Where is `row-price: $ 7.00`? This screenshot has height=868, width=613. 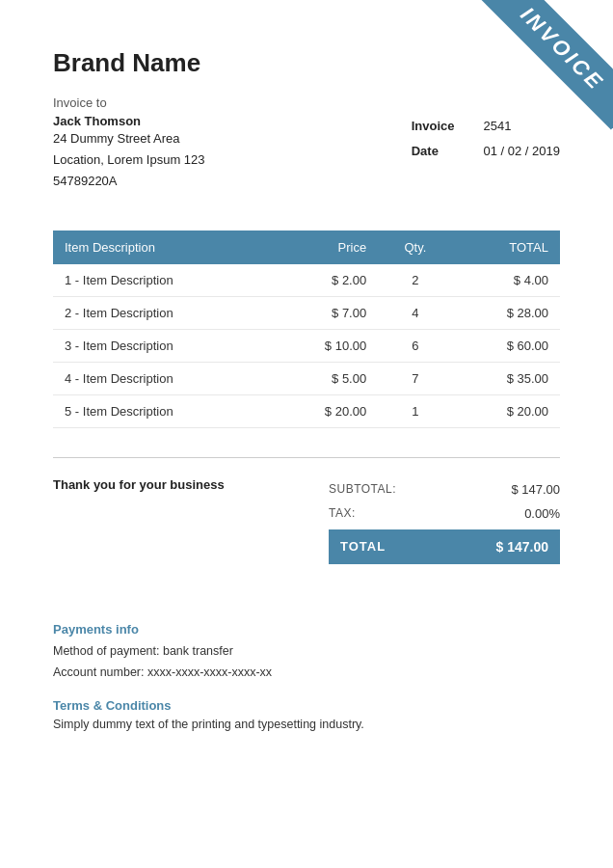 row-price: $ 7.00 is located at coordinates (324, 313).